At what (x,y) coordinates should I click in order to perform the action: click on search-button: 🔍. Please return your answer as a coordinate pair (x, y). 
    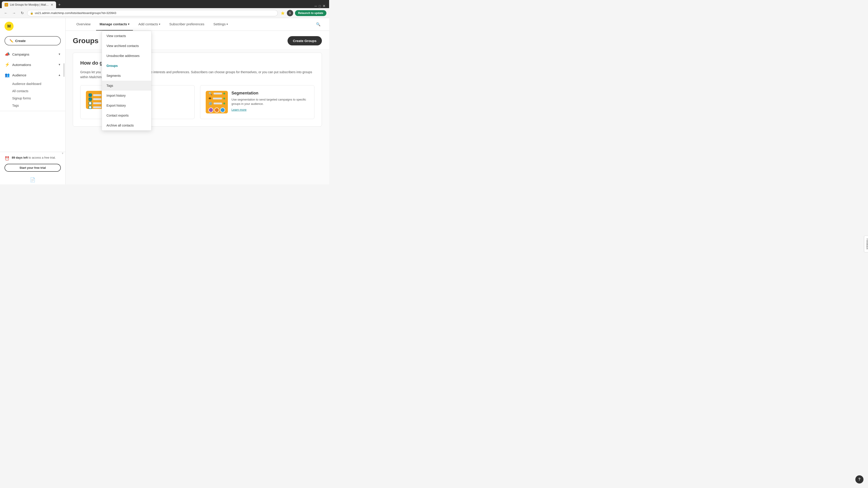
    Looking at the image, I should click on (318, 24).